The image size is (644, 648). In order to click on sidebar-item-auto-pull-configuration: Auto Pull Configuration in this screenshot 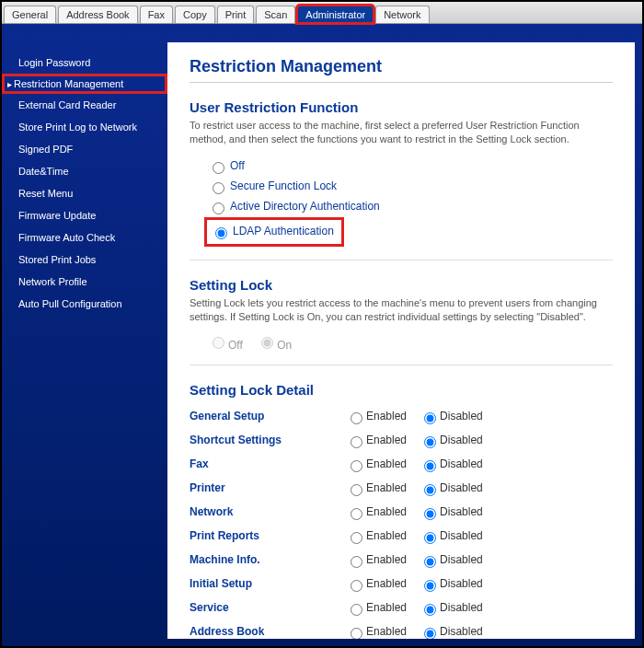, I will do `click(85, 304)`.